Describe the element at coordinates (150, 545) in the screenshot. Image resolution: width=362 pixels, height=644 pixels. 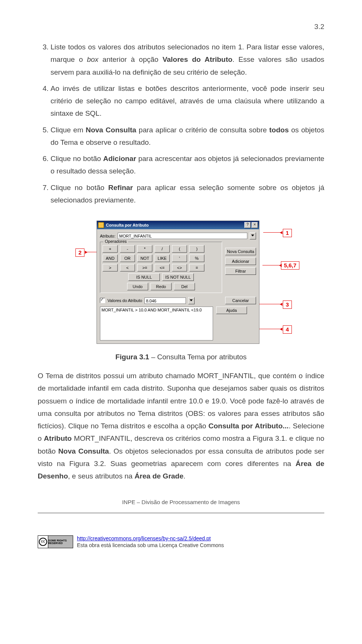
I see `license-text: Esta obra está licenciada sob uma Licenç…` at that location.